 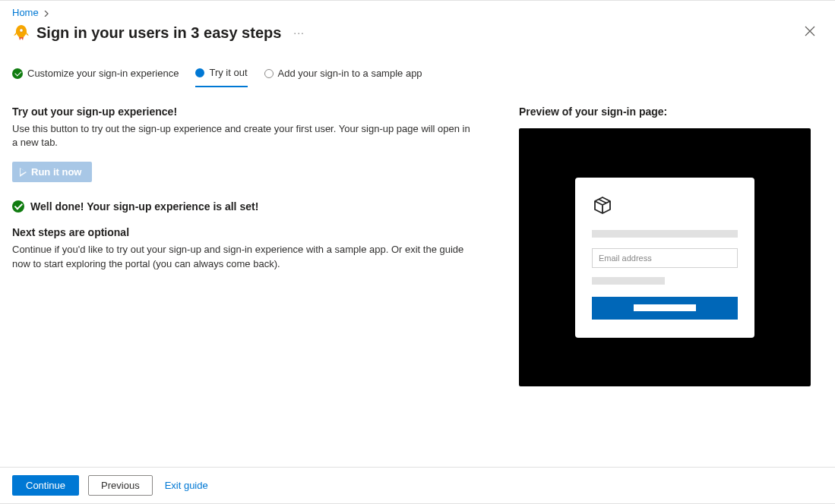 What do you see at coordinates (665, 258) in the screenshot?
I see `preview-email-input: Email address` at bounding box center [665, 258].